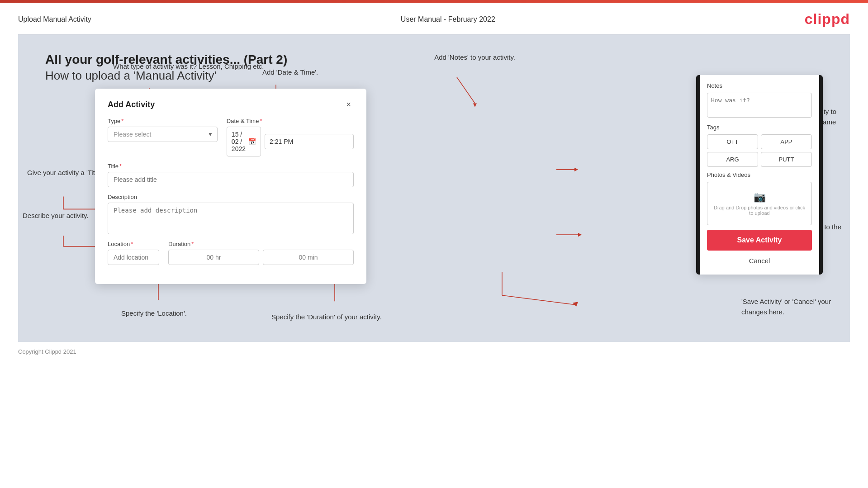 This screenshot has height=488, width=868. I want to click on photos-section-label: Photos & Videos, so click(759, 175).